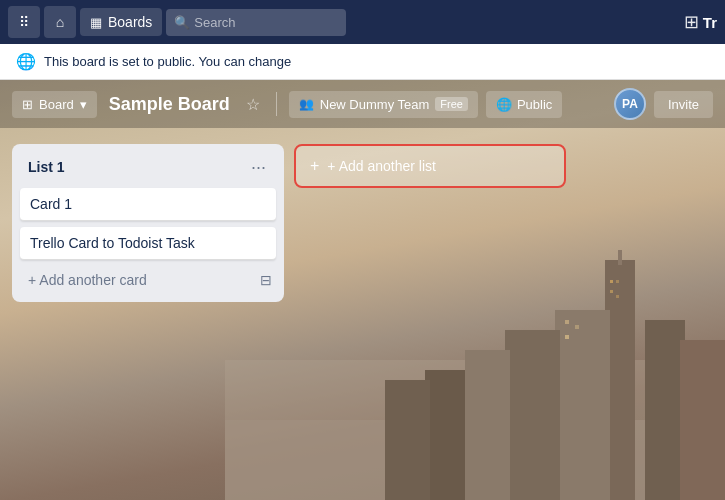 The width and height of the screenshot is (725, 500). Describe the element at coordinates (60, 22) in the screenshot. I see `home-button: ⌂` at that location.